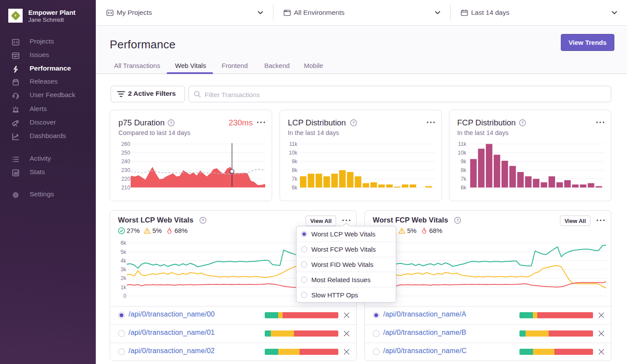  I want to click on svg-text: 3k, so click(124, 270).